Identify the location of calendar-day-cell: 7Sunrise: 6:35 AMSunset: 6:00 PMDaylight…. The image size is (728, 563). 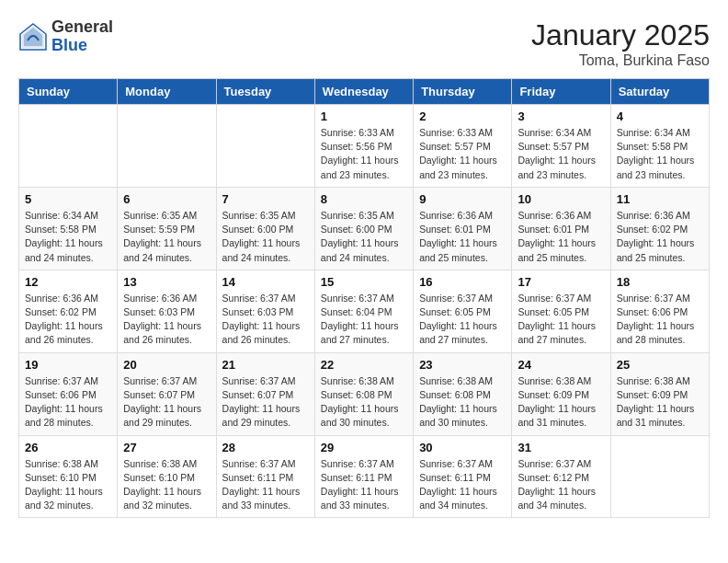
(265, 228).